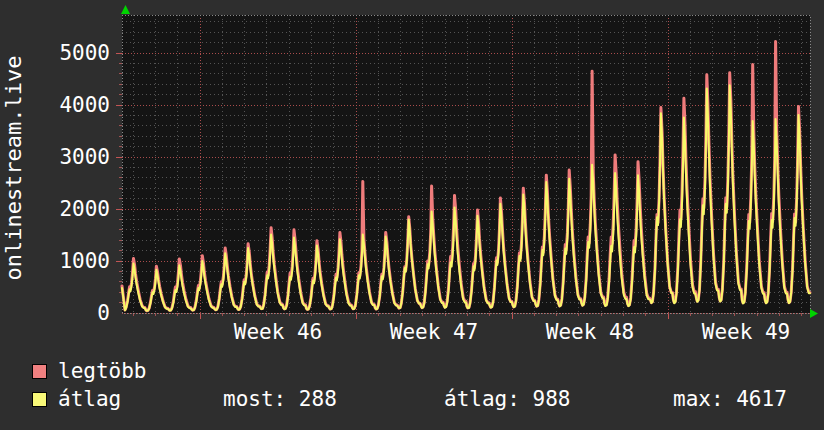  Describe the element at coordinates (65, 53) in the screenshot. I see `y-axis-label: 5000` at that location.